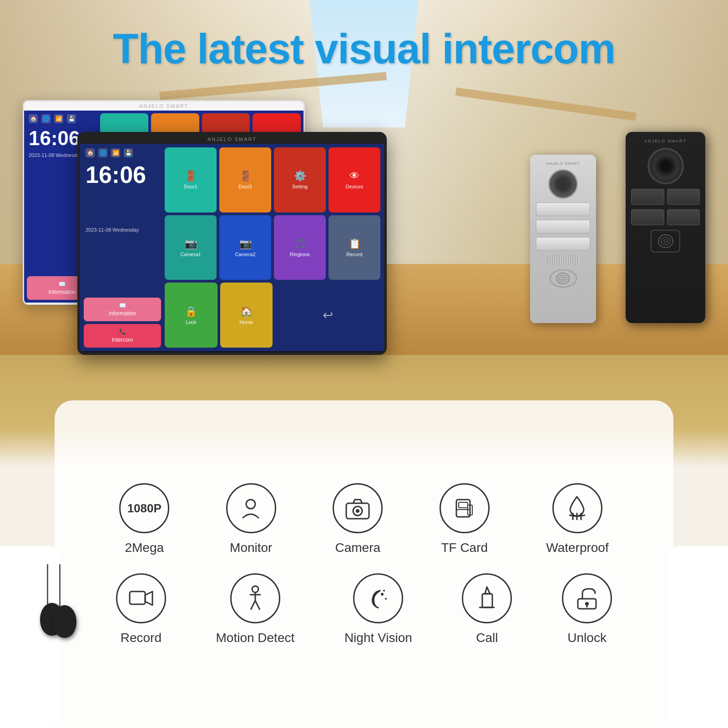 Image resolution: width=728 pixels, height=728 pixels. I want to click on lock-icon-black: 🔒, so click(191, 312).